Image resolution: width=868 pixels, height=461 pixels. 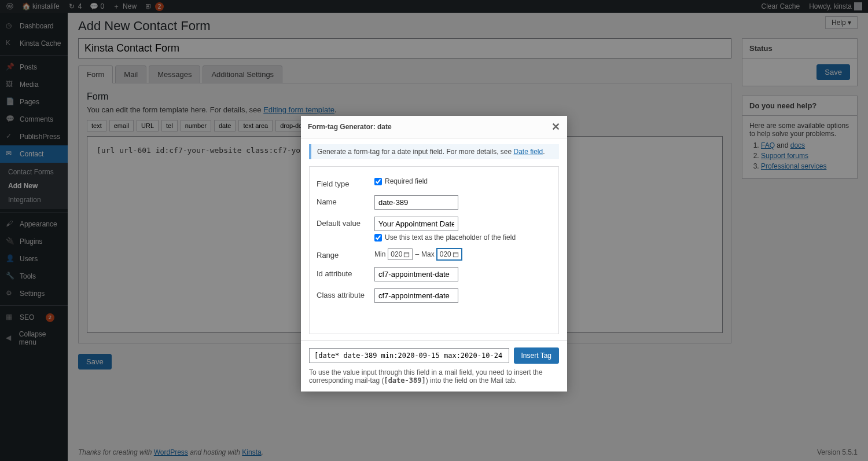 What do you see at coordinates (536, 356) in the screenshot?
I see `insert-tag-button: Insert Tag` at bounding box center [536, 356].